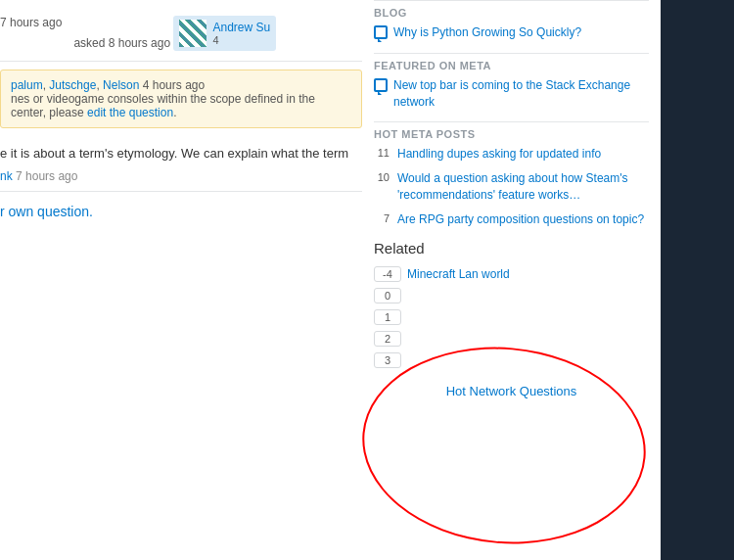 This screenshot has width=734, height=560. Describe the element at coordinates (181, 176) in the screenshot. I see `answer-footer: nk 7 hours ago` at that location.